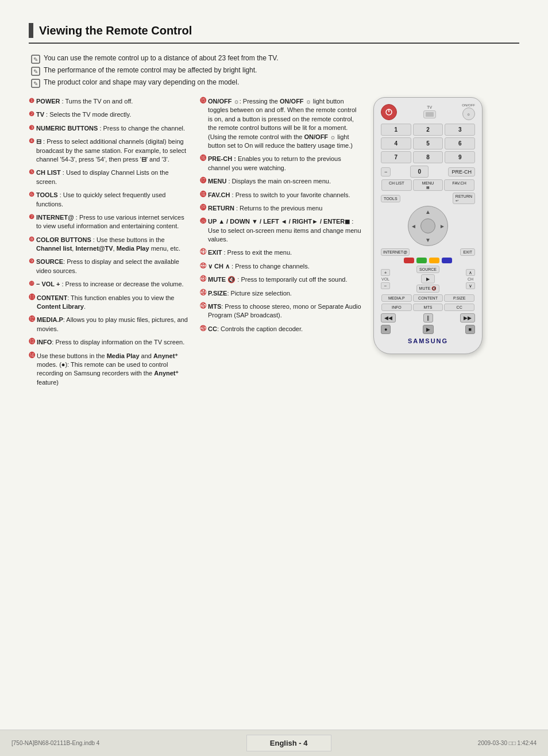 This screenshot has height=756, width=548. I want to click on num-btn-3: 3, so click(460, 130).